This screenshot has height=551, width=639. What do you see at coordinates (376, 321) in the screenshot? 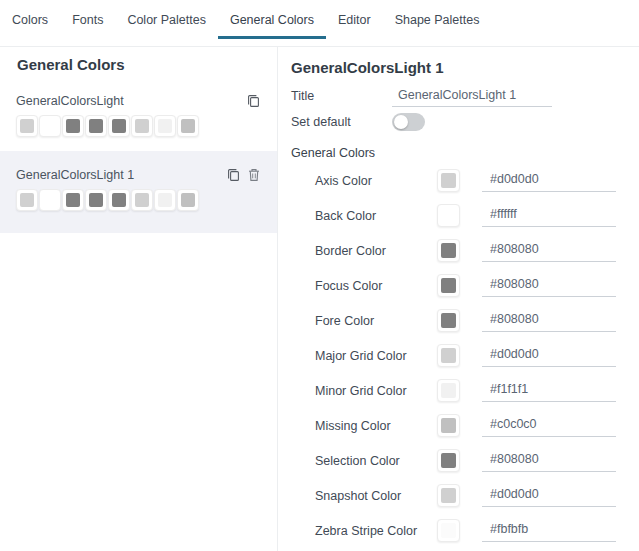
I see `color-row-label: Fore Color` at bounding box center [376, 321].